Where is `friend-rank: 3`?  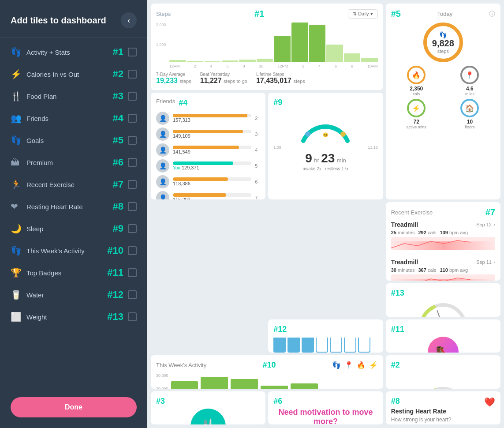 friend-rank: 3 is located at coordinates (258, 134).